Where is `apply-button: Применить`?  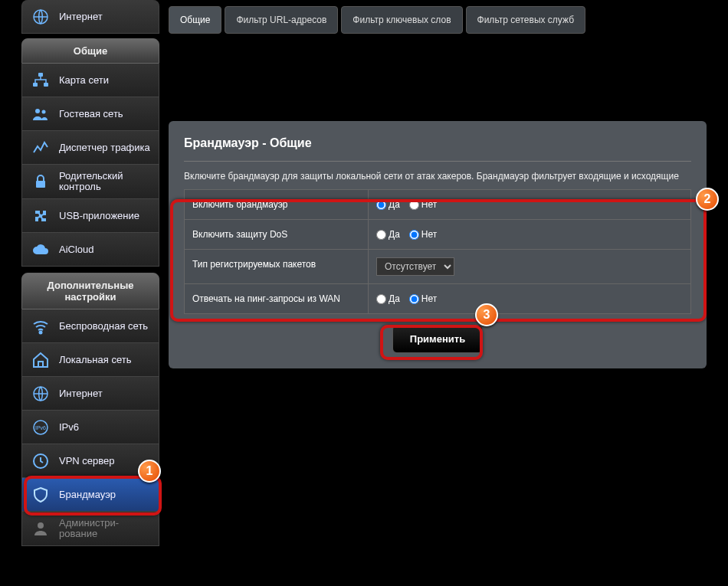 apply-button: Применить is located at coordinates (438, 339).